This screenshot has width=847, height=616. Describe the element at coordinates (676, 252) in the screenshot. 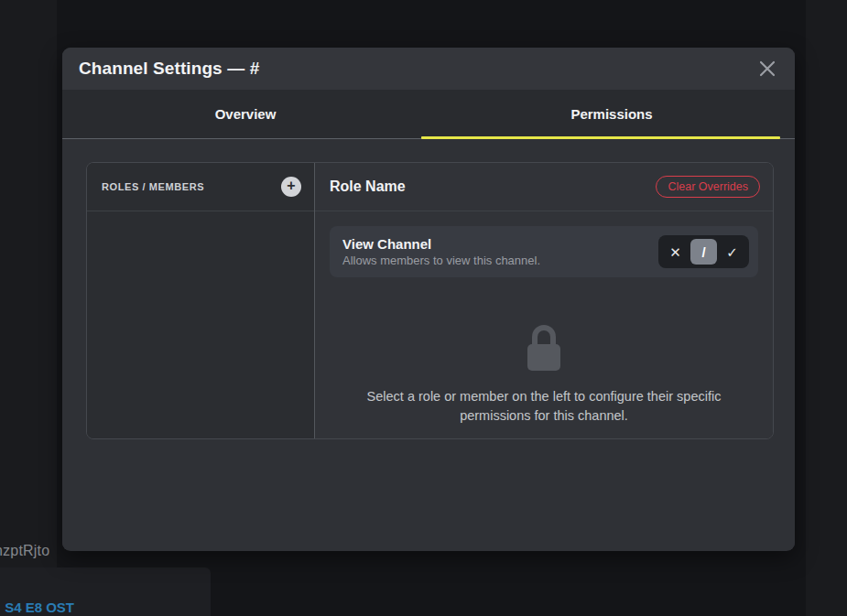

I see `deny-permission-button: ✕` at that location.